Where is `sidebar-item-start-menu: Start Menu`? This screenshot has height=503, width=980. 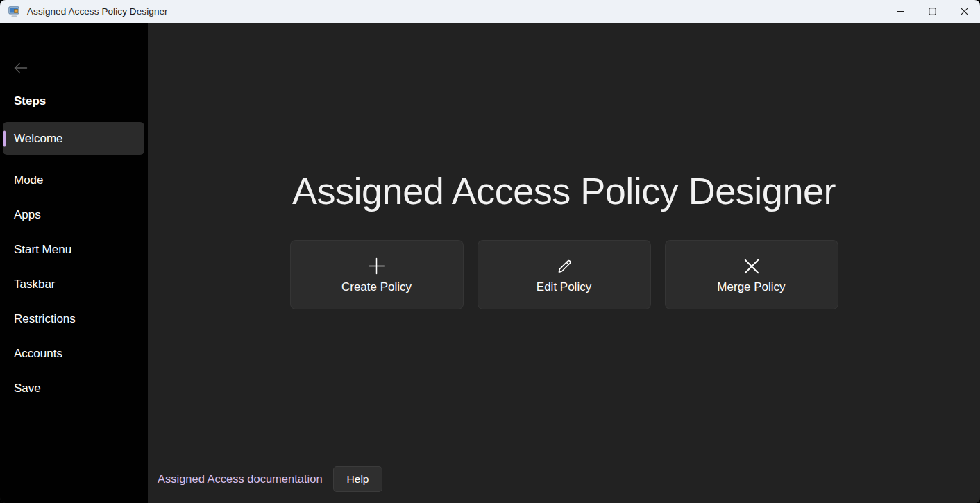
sidebar-item-start-menu: Start Menu is located at coordinates (74, 250).